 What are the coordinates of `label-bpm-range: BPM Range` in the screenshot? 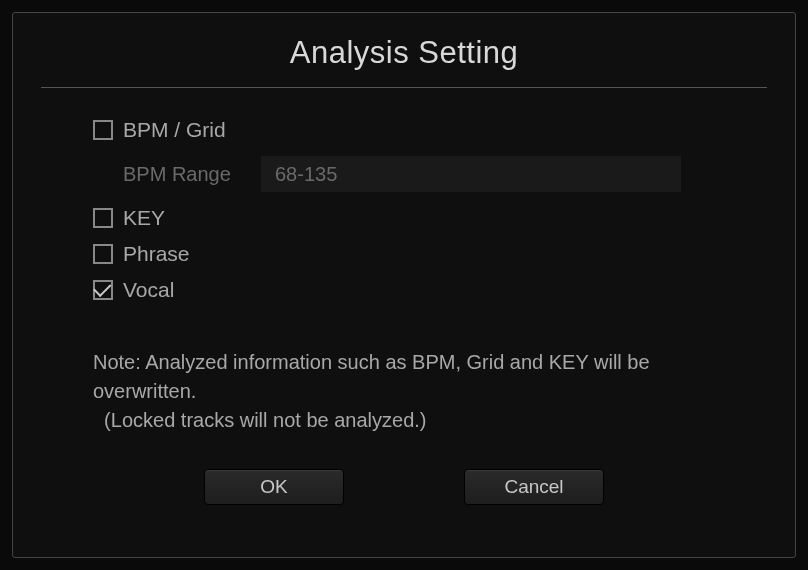 It's located at (183, 174).